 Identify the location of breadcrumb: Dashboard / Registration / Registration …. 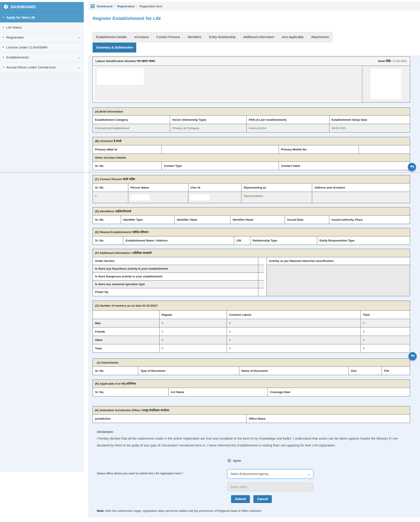
(254, 6).